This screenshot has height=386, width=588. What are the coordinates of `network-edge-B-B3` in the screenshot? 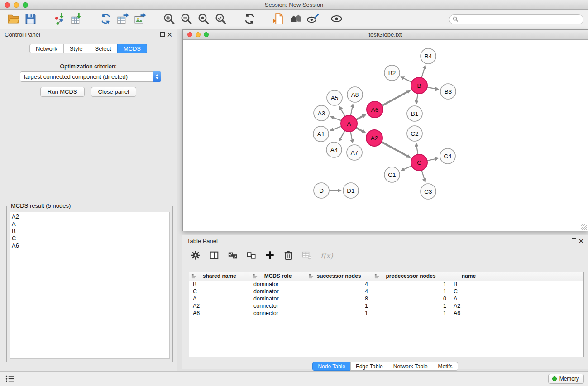 It's located at (433, 89).